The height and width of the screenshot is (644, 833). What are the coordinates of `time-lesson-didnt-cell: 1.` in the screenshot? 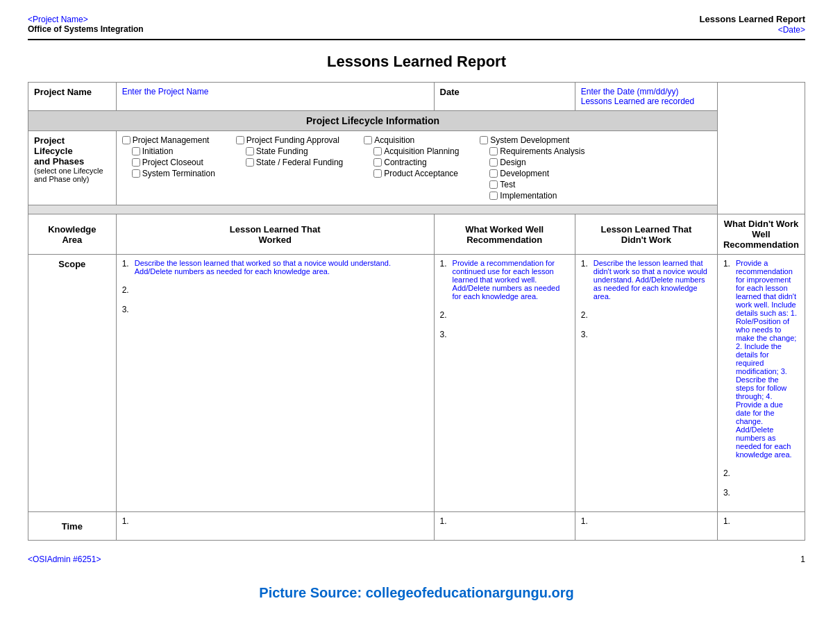 It's located at (646, 526).